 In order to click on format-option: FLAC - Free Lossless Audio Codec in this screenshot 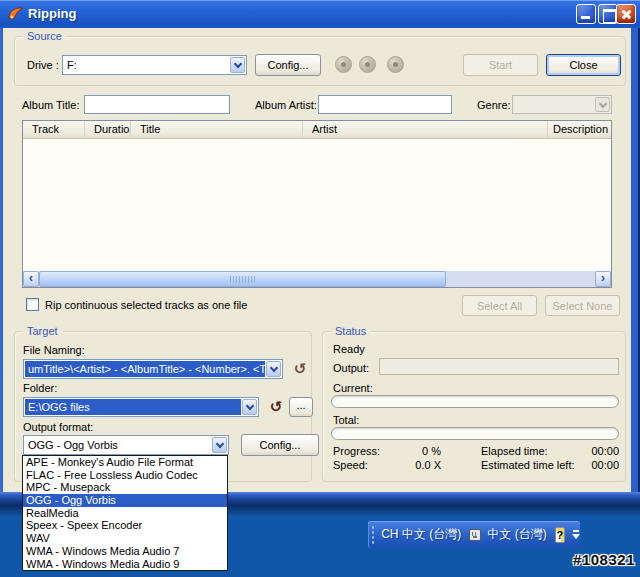, I will do `click(125, 476)`.